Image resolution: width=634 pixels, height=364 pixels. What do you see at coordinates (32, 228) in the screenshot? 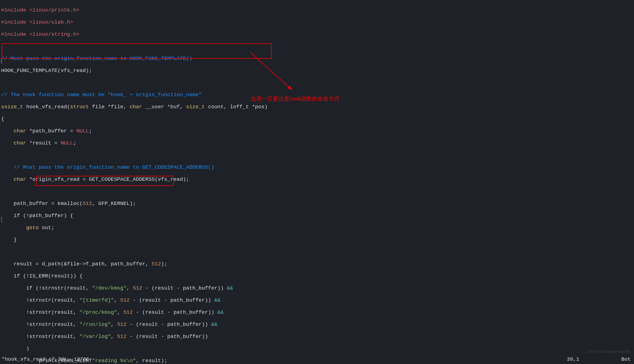
I see `keyword-goto: goto` at bounding box center [32, 228].